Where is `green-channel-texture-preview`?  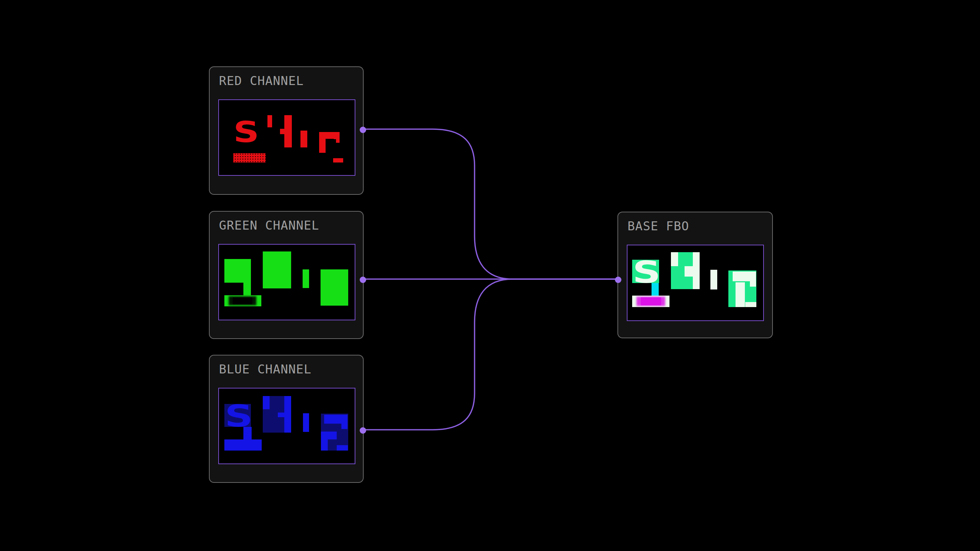
green-channel-texture-preview is located at coordinates (287, 282).